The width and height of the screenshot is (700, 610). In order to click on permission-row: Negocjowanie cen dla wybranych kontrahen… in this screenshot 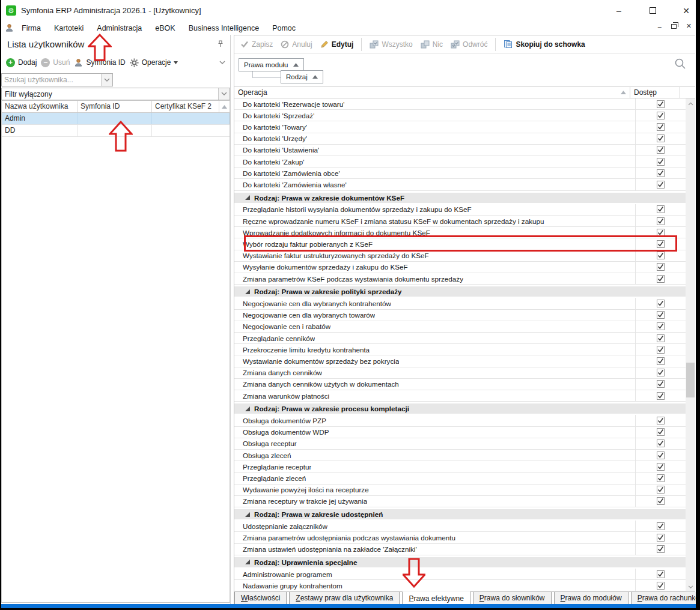, I will do `click(460, 304)`.